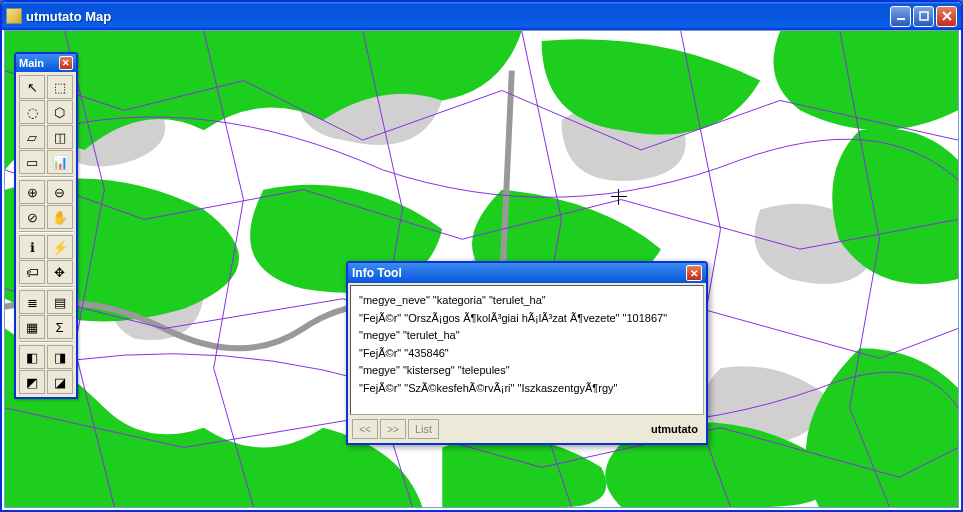 The width and height of the screenshot is (963, 512). Describe the element at coordinates (60, 272) in the screenshot. I see `drag-window-icon: ✥` at that location.